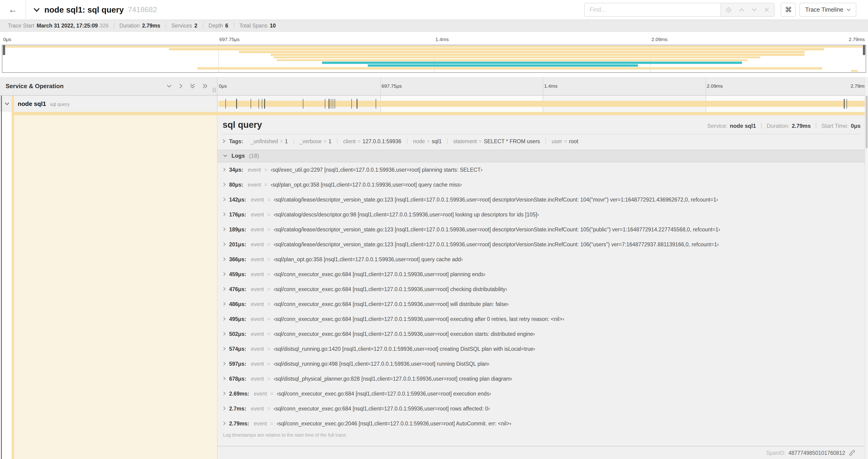 The width and height of the screenshot is (868, 459). Describe the element at coordinates (257, 26) in the screenshot. I see `summary-item: Total Spans 10` at that location.